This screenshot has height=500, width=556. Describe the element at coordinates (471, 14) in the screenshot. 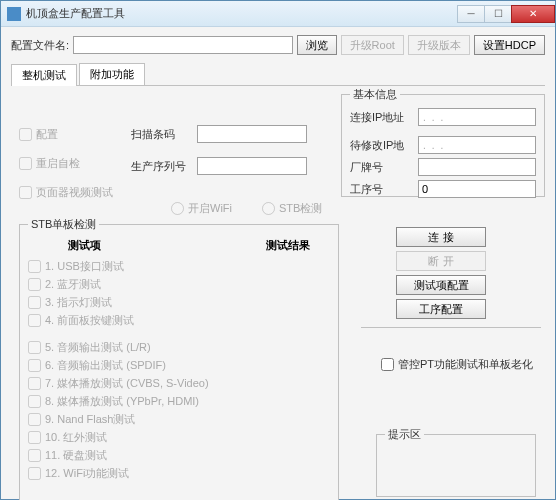

I see `minimize-button: ─` at that location.